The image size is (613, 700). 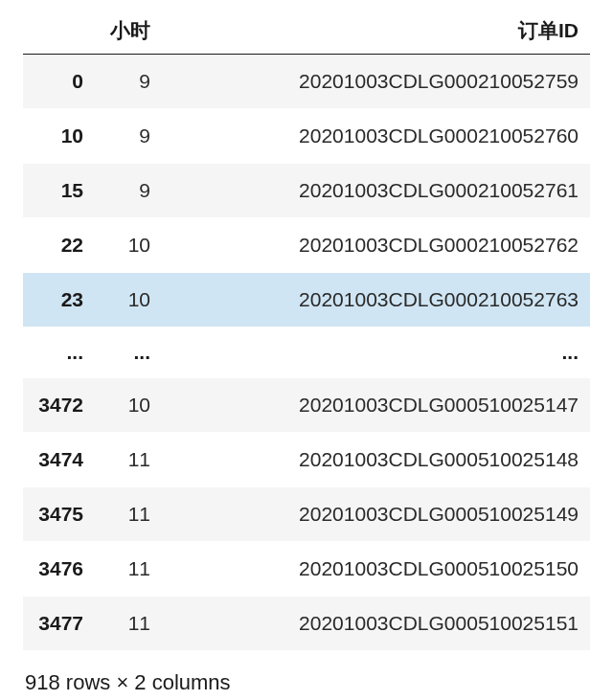 What do you see at coordinates (306, 406) in the screenshot?
I see `table-row: 34721020201003CDLG000510025147` at bounding box center [306, 406].